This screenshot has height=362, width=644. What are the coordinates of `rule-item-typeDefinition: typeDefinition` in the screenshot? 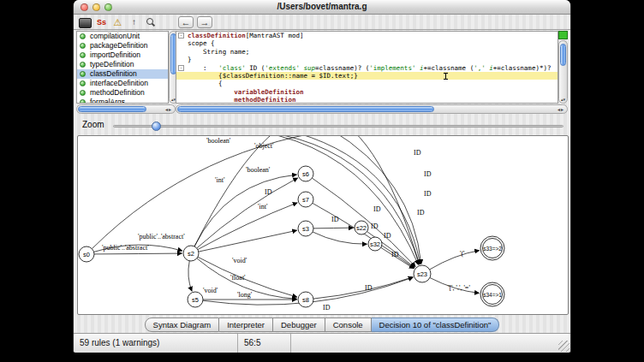 It's located at (122, 65).